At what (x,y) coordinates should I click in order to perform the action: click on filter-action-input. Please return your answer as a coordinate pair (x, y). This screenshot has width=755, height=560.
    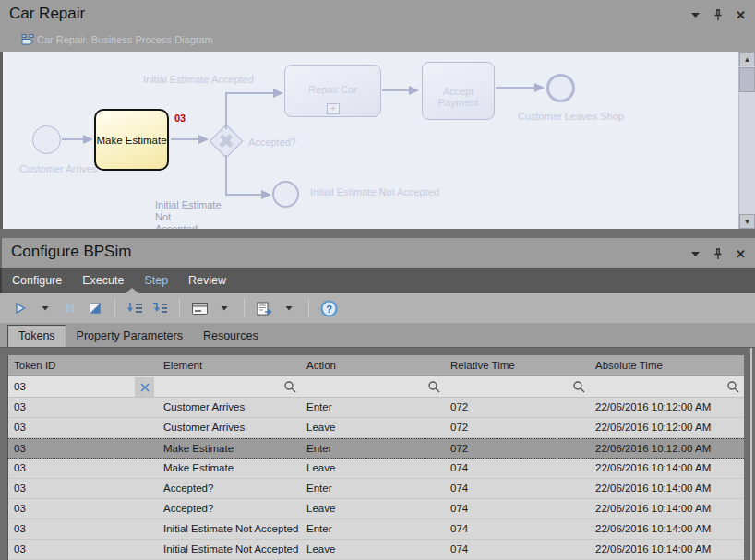
    Looking at the image, I should click on (373, 387).